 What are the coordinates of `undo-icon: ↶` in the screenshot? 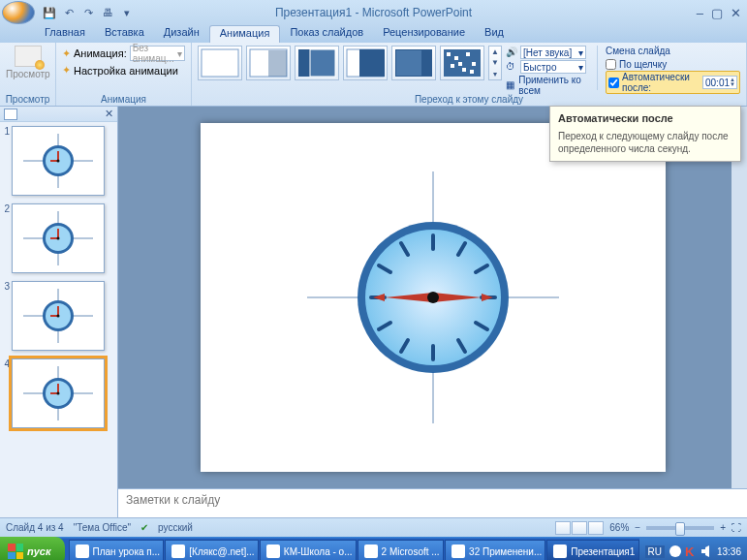 It's located at (69, 13).